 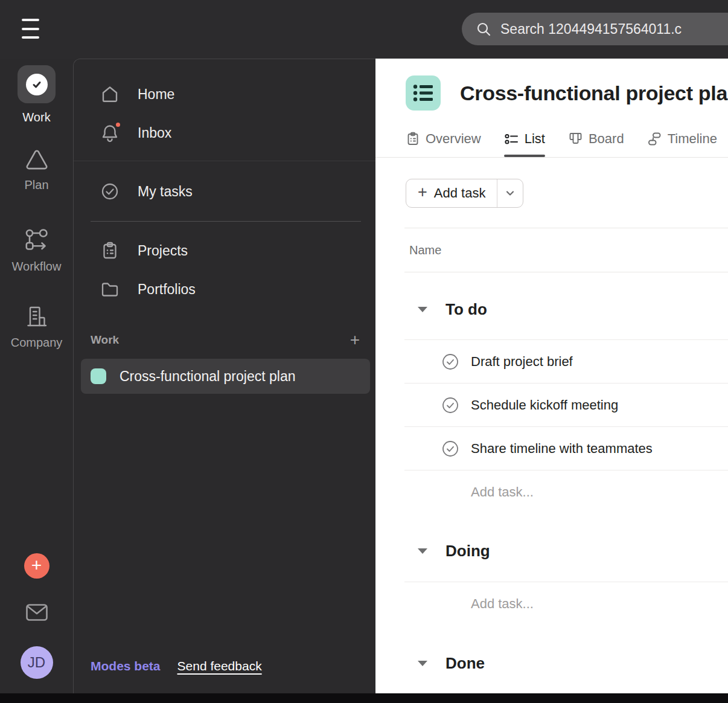 I want to click on board-icon, so click(x=576, y=139).